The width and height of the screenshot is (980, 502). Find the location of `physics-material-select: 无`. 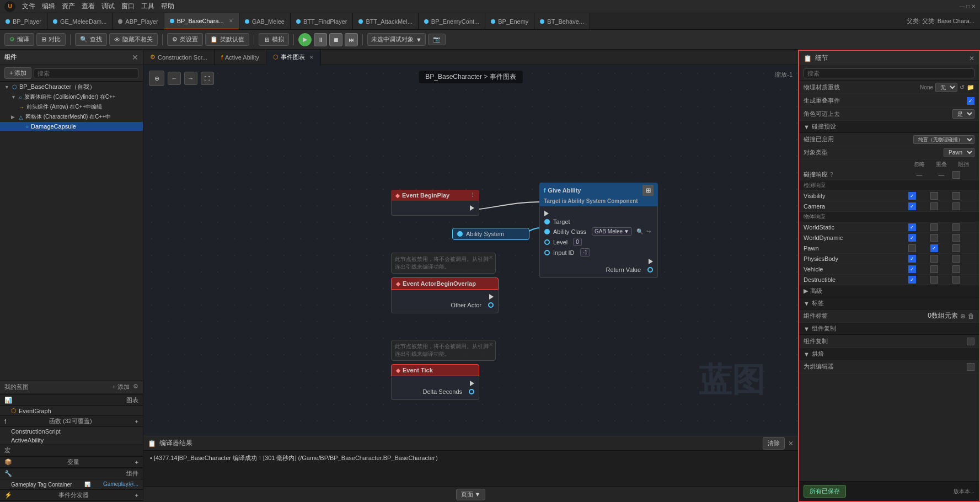

physics-material-select: 无 is located at coordinates (946, 87).